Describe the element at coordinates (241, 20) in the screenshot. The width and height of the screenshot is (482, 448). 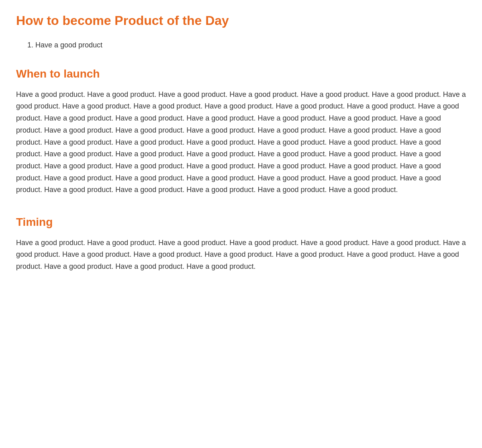
I see `page-main-title: How to become Product of the Day` at that location.